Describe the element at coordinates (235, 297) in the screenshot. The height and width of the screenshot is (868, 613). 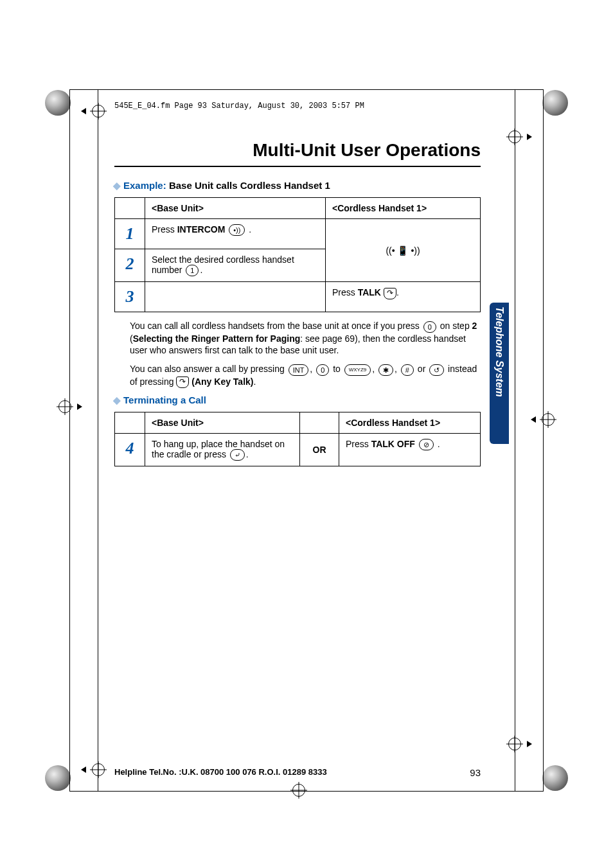
I see `step-3-base` at that location.